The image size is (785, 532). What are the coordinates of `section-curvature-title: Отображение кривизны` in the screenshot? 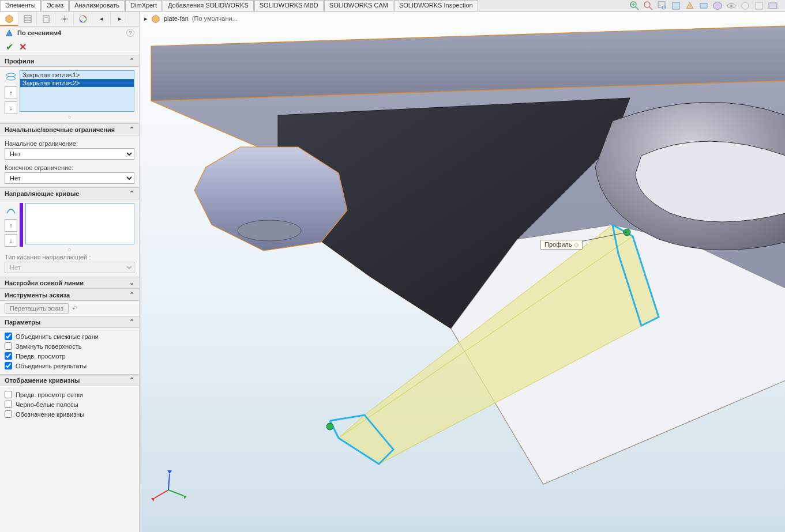 It's located at (43, 380).